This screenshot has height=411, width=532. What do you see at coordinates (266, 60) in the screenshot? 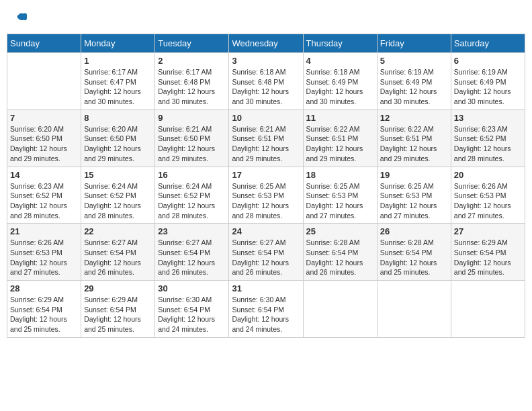
I see `day-number: 3` at bounding box center [266, 60].